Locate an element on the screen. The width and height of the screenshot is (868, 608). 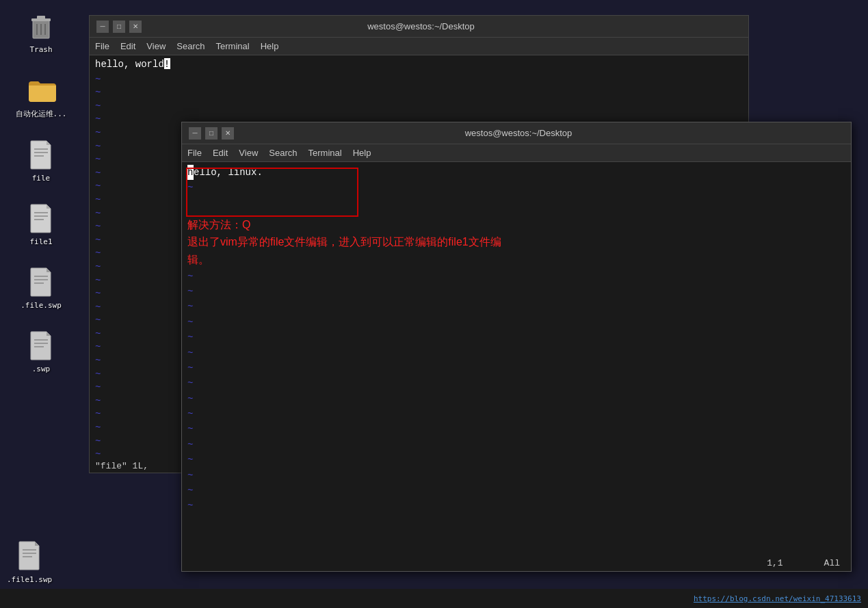
file-swp-icon is located at coordinates (41, 282).